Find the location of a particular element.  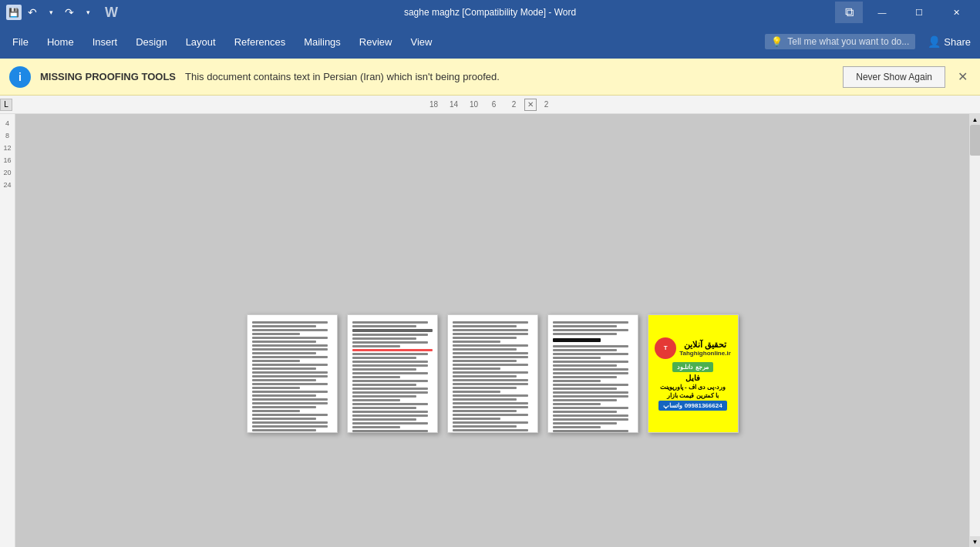

maximize-button: ☐ is located at coordinates (919, 12).